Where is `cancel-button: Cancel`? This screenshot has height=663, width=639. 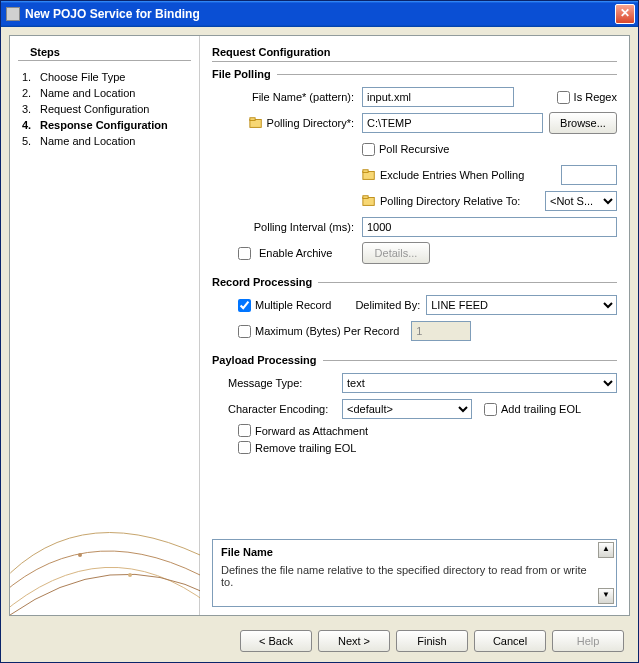 cancel-button: Cancel is located at coordinates (510, 641).